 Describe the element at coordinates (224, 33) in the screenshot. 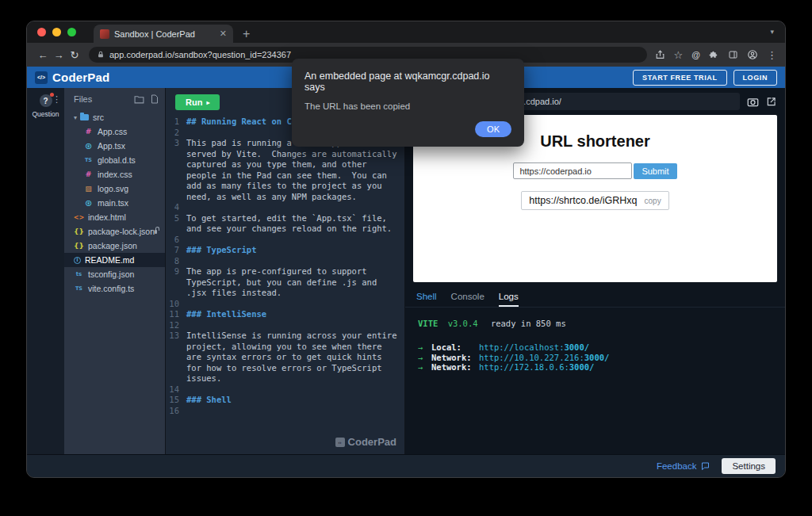

I see `tab-close-icon: ✕` at that location.